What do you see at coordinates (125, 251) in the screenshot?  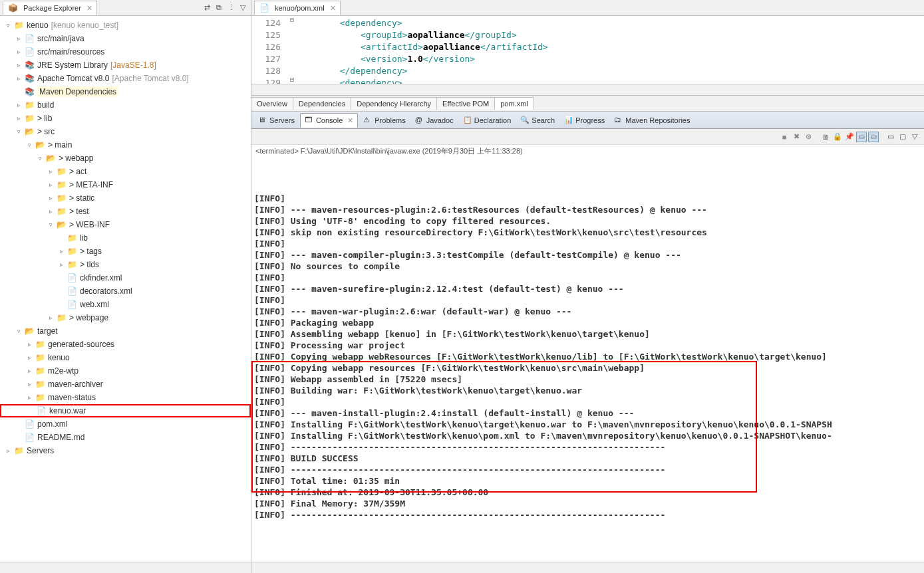 I see `tree-item: ▹📁> tags` at bounding box center [125, 251].